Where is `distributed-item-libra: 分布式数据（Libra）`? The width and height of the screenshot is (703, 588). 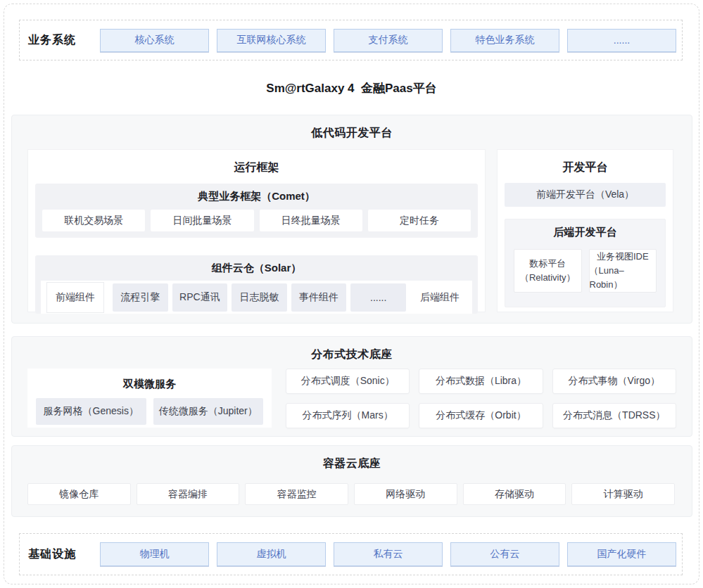
distributed-item-libra: 分布式数据（Libra） is located at coordinates (481, 381).